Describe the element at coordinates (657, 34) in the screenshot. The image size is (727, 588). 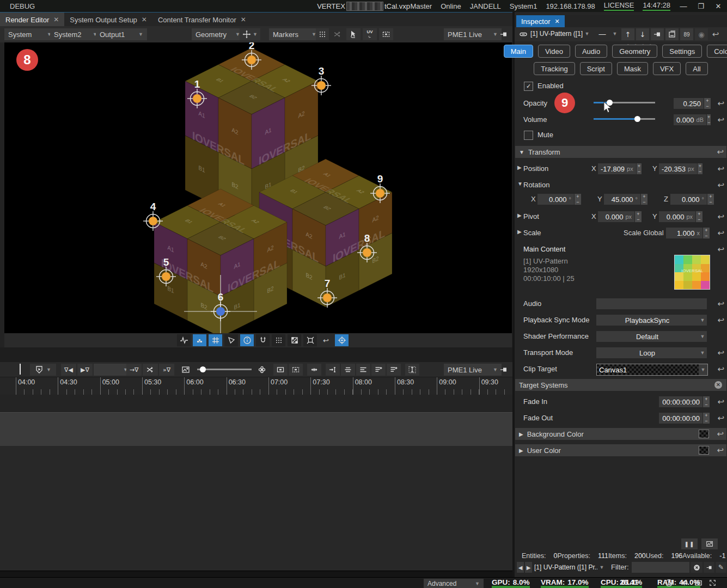
I see `pin-inspector-button` at that location.